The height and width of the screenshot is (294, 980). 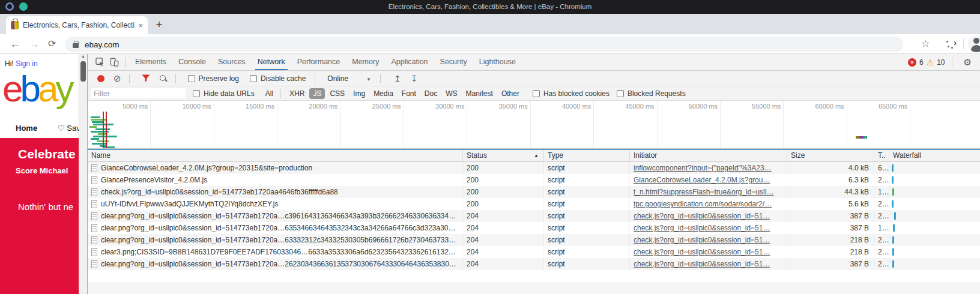 What do you see at coordinates (26, 128) in the screenshot?
I see `nav-home-link: Home` at bounding box center [26, 128].